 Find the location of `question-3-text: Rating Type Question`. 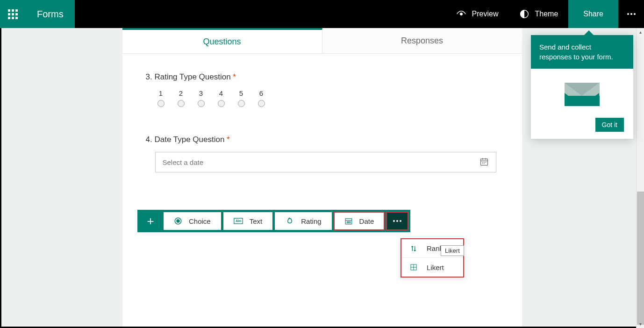

question-3-text: Rating Type Question is located at coordinates (193, 77).